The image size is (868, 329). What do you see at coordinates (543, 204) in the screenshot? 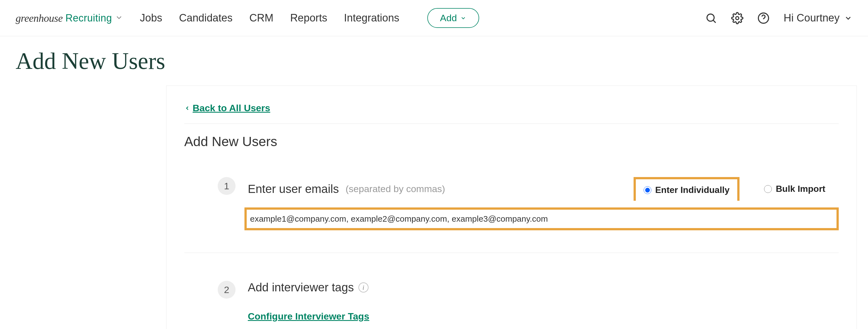
I see `step-1-body: Enter user emails (separated by commas) …` at bounding box center [543, 204].